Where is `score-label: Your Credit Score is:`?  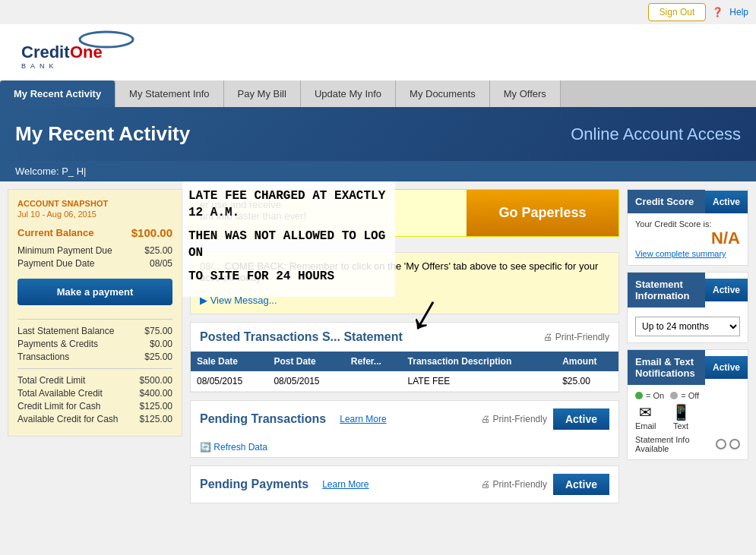
score-label: Your Credit Score is: is located at coordinates (688, 224).